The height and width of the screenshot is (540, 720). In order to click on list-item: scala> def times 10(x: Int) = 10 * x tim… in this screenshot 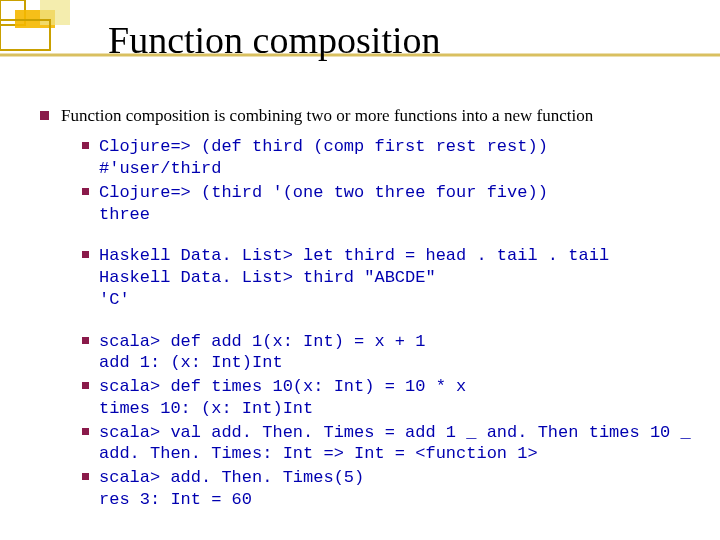, I will do `click(391, 398)`.